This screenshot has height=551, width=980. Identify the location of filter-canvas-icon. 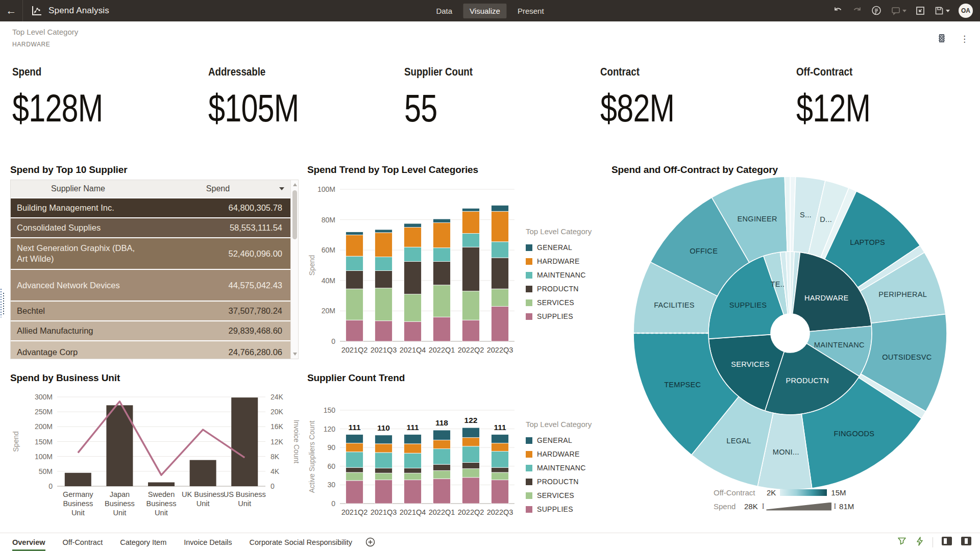
(902, 542).